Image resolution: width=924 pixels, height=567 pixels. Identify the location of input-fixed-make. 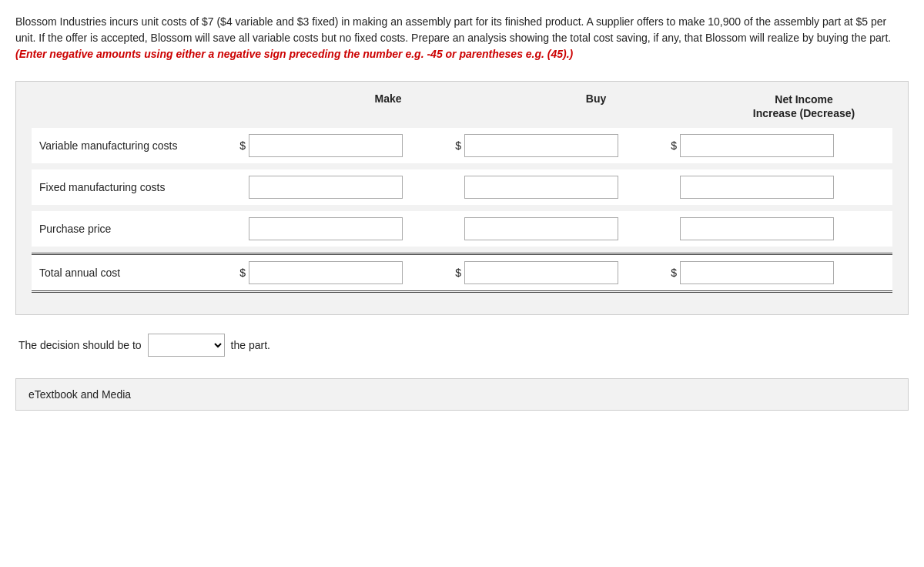
(326, 187).